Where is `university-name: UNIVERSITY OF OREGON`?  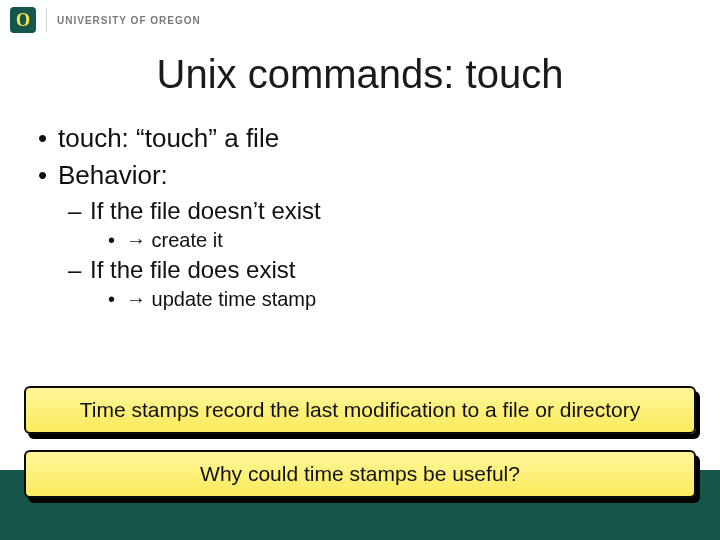
university-name: UNIVERSITY OF OREGON is located at coordinates (129, 20).